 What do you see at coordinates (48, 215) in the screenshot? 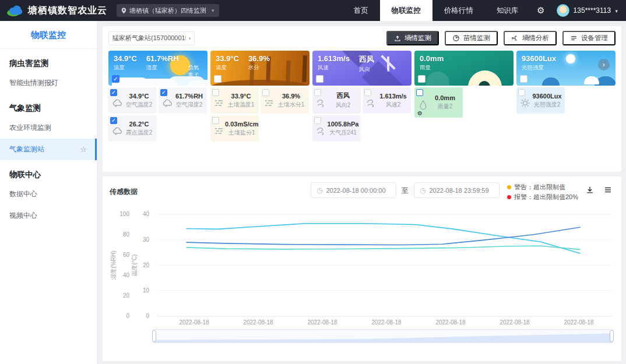
I see `sidebar-item-video-center: 视频中心` at bounding box center [48, 215].